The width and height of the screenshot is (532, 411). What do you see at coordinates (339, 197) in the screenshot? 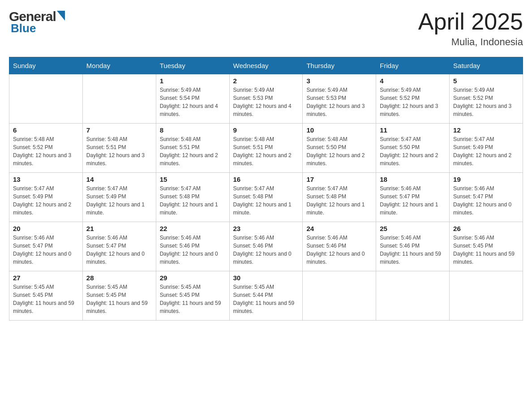
I see `calendar-cell-w3-d5: 17Sunrise: 5:47 AMSunset: 5:48 PMDayligh…` at bounding box center [339, 197].